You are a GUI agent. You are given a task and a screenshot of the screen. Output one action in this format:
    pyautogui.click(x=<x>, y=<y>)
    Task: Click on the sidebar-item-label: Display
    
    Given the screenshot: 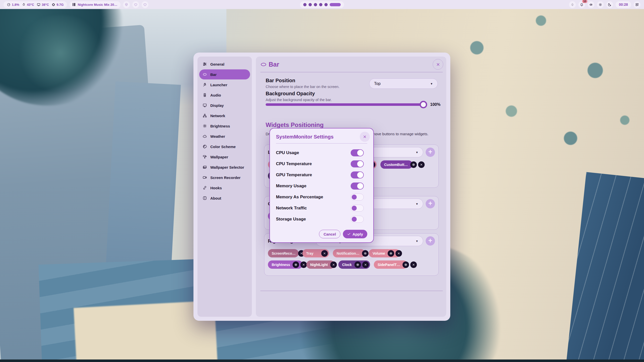 What is the action you would take?
    pyautogui.click(x=217, y=106)
    